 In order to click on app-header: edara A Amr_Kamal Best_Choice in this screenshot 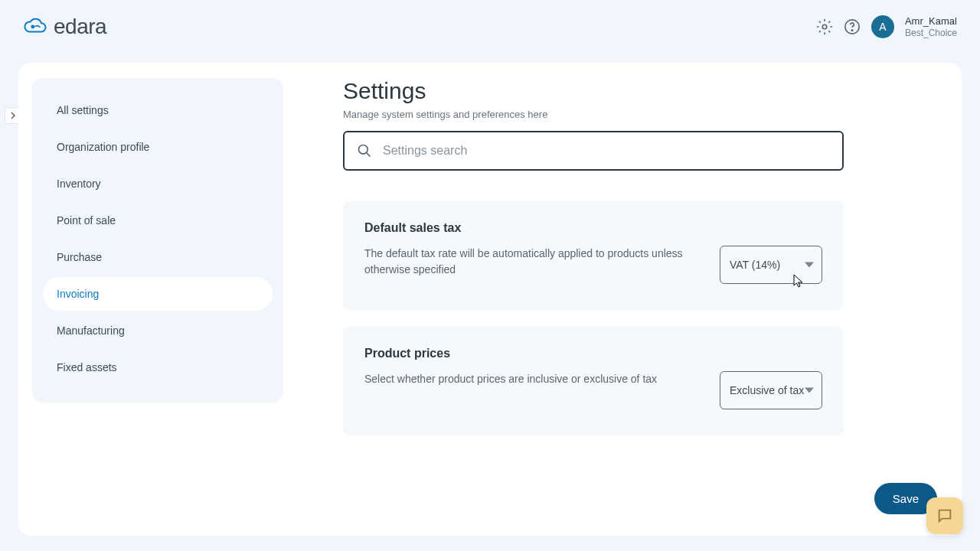, I will do `click(490, 27)`.